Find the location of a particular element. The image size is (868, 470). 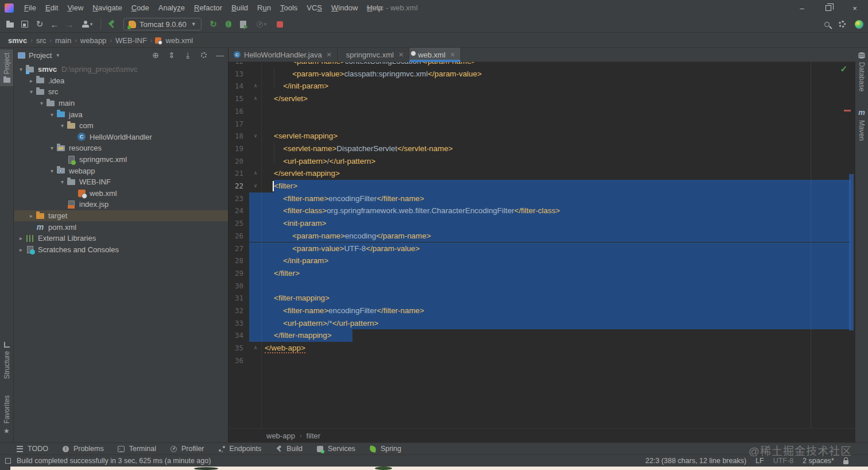

stripe-tab-project: Project is located at coordinates (7, 68).